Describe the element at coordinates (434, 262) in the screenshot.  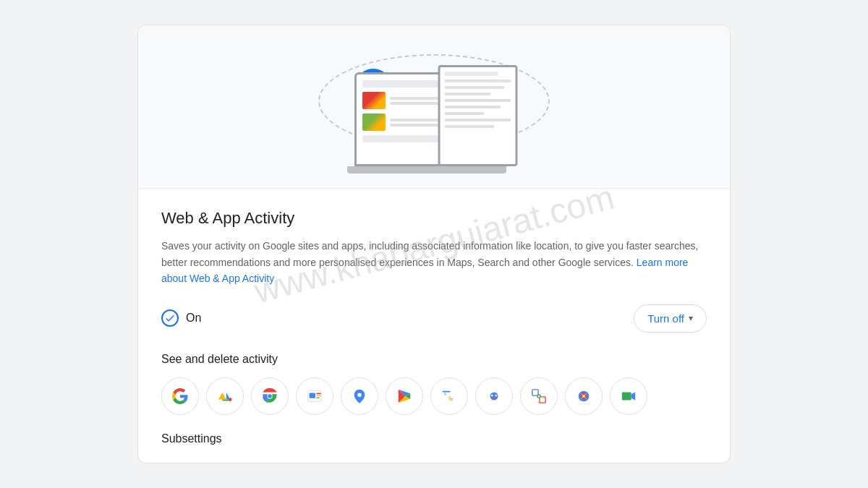
I see `description-text: Saves your activity on Google sites and …` at that location.